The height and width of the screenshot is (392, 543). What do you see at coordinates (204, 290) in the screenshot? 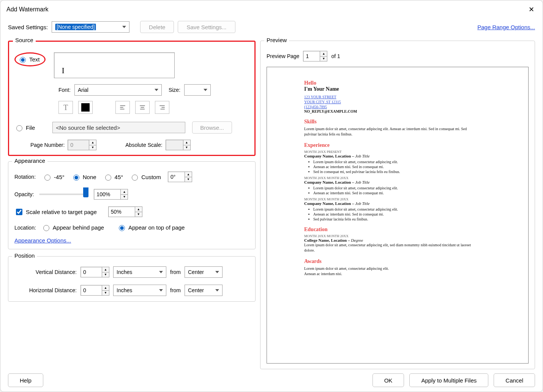
I see `horizontal-from-combo: Center` at bounding box center [204, 290].